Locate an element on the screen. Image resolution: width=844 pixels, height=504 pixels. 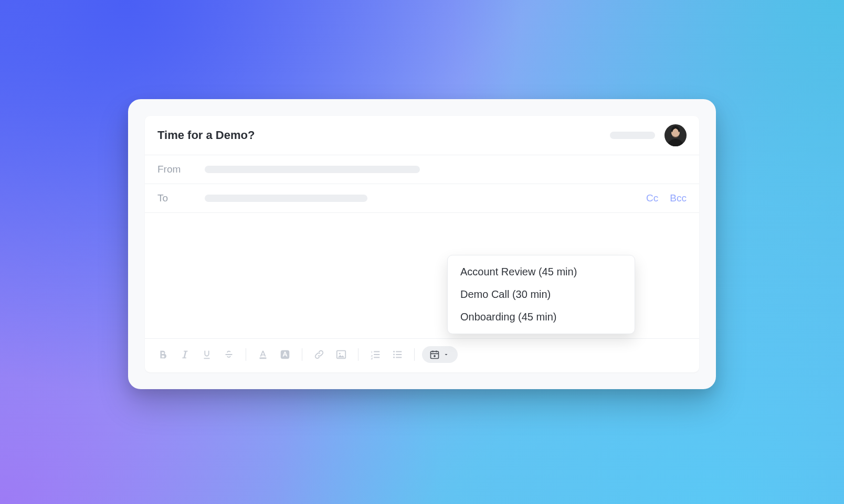
text-color-button is located at coordinates (263, 355).